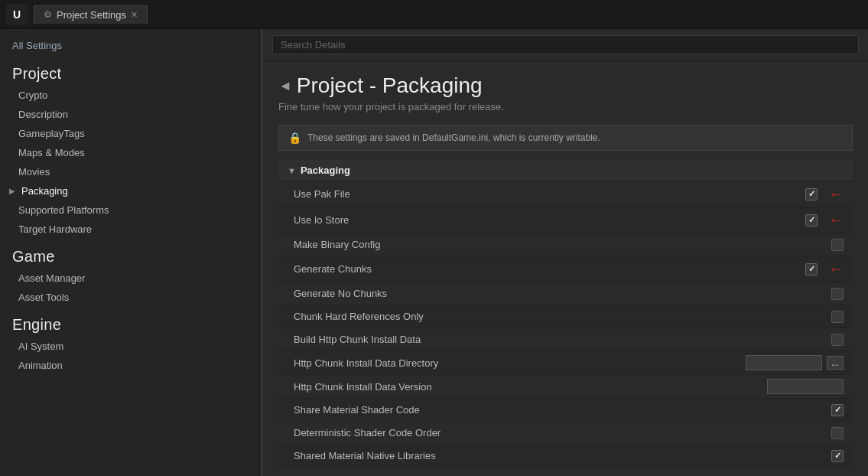  I want to click on project-settings-tab: ⚙ Project Settings ✕, so click(90, 15).